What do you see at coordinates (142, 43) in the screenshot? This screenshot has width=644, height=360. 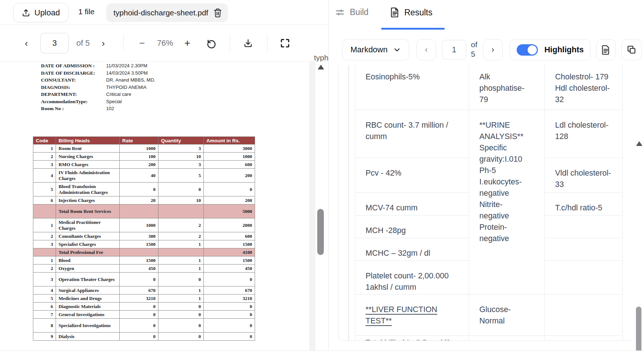 I see `zoom-out-button: −` at bounding box center [142, 43].